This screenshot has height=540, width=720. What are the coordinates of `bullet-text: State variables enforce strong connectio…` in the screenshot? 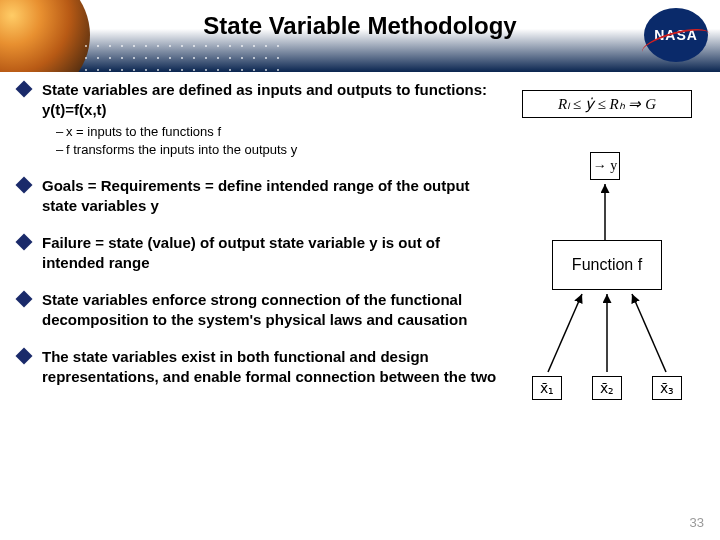 It's located at (270, 310).